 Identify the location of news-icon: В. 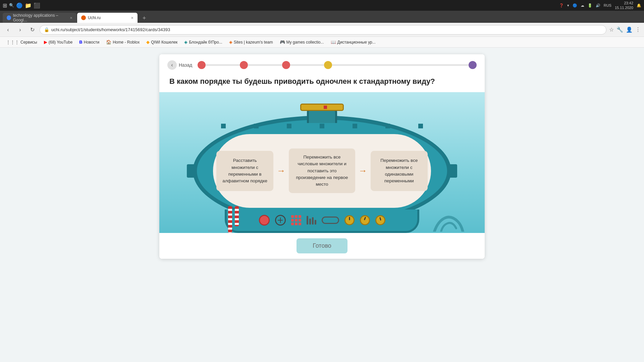
(80, 42).